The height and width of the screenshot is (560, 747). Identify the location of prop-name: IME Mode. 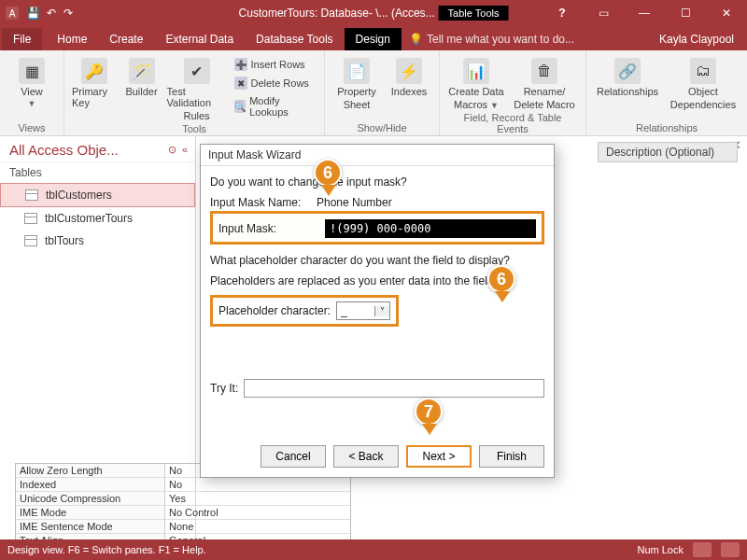
(91, 513).